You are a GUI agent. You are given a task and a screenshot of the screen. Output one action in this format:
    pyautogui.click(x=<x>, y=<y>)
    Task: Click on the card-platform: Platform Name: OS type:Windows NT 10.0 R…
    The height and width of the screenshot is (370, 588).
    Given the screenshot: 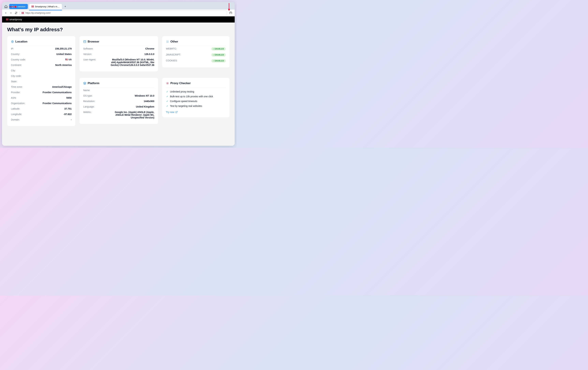 What is the action you would take?
    pyautogui.click(x=119, y=101)
    